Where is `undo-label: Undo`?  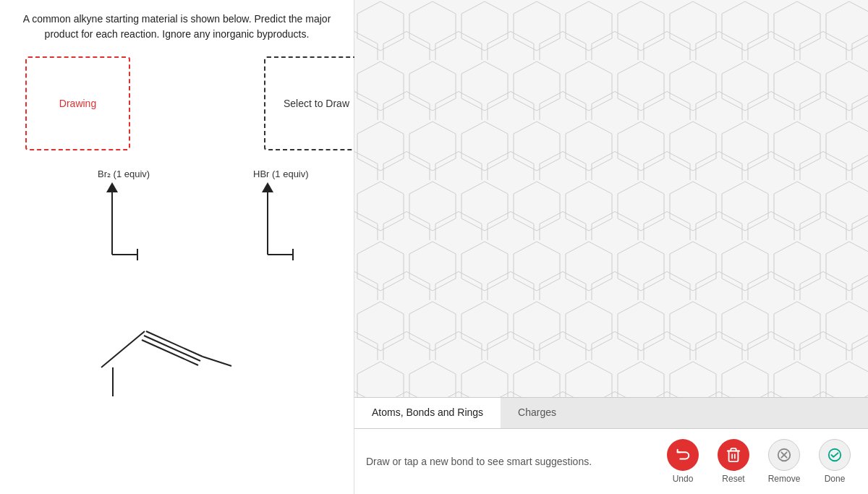 undo-label: Undo is located at coordinates (683, 479).